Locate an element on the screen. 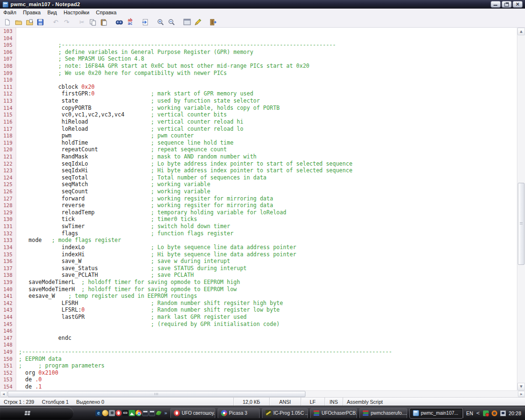 The width and height of the screenshot is (525, 420). task-picasa: Picasa 3 is located at coordinates (239, 413).